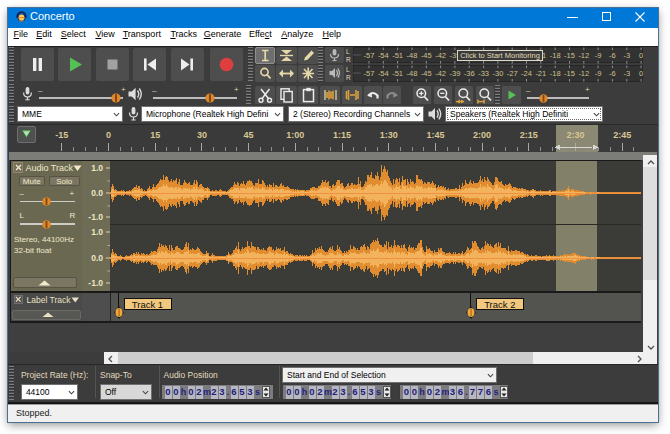  I want to click on svg-text: 1:00, so click(295, 135).